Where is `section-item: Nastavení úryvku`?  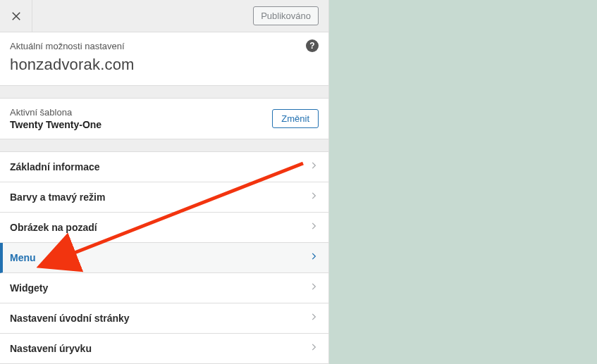 section-item: Nastavení úryvku is located at coordinates (164, 349).